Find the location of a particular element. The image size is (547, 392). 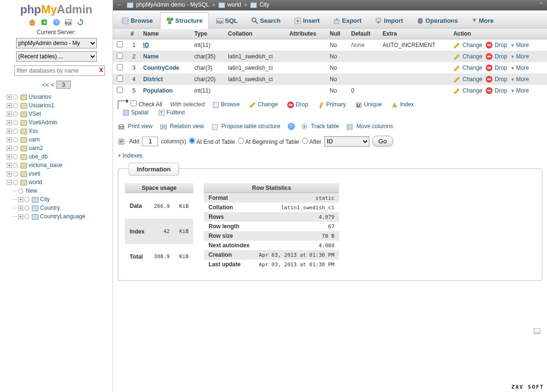

selected-browse: Browse is located at coordinates (226, 104).